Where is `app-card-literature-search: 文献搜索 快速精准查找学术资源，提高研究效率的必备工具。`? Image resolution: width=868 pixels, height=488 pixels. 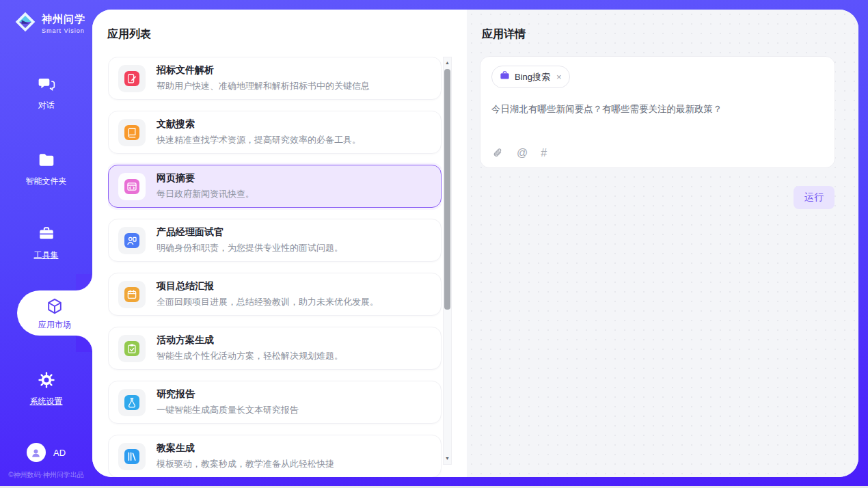
app-card-literature-search: 文献搜索 快速精准查找学术资源，提高研究效率的必备工具。 is located at coordinates (275, 133).